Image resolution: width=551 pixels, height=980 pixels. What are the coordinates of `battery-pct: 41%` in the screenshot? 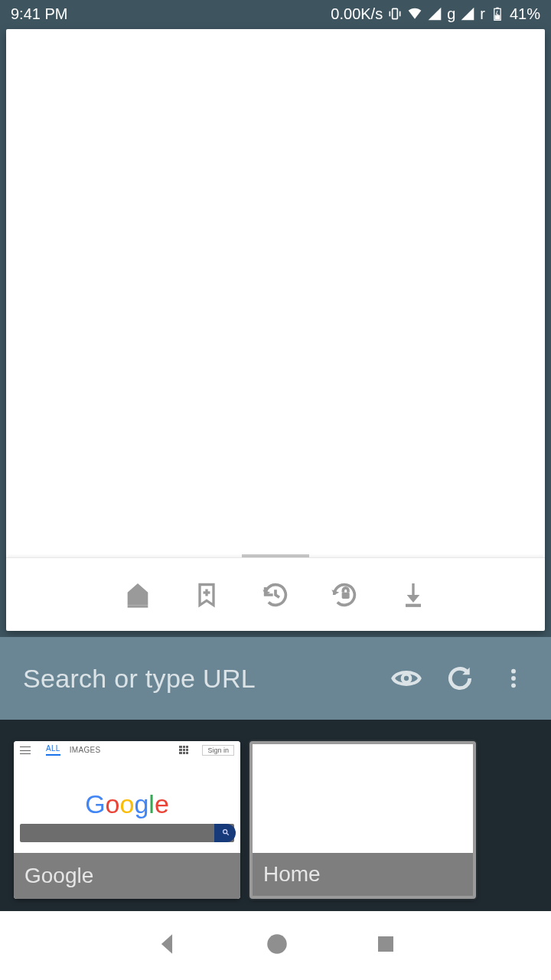 It's located at (525, 14).